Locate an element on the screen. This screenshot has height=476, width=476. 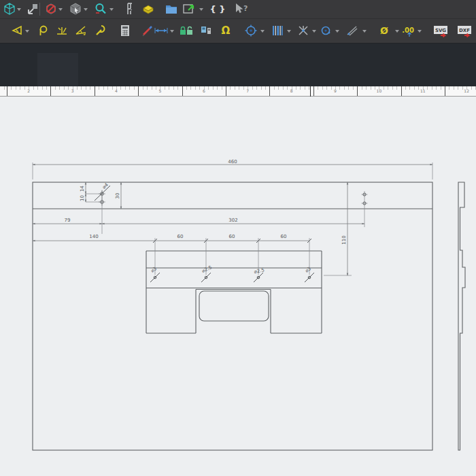
dim-height: 110 is located at coordinates (344, 239).